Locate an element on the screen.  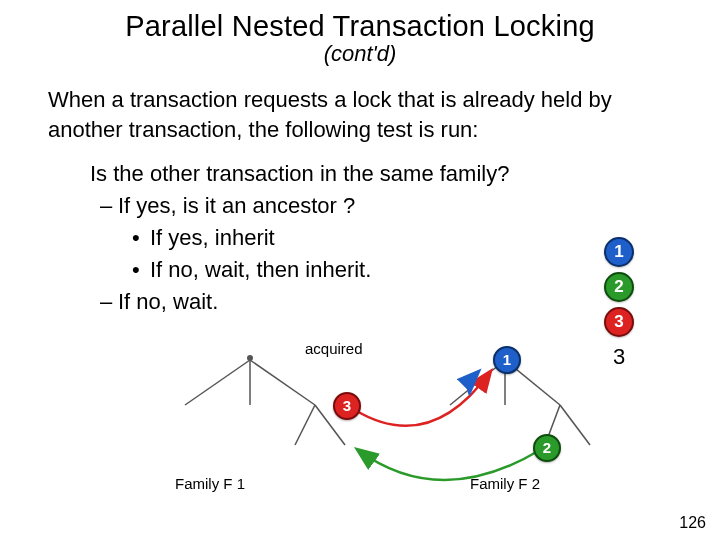
bullet-if-yes: –If yes, is it an ancestor ? is located at coordinates (386, 206).